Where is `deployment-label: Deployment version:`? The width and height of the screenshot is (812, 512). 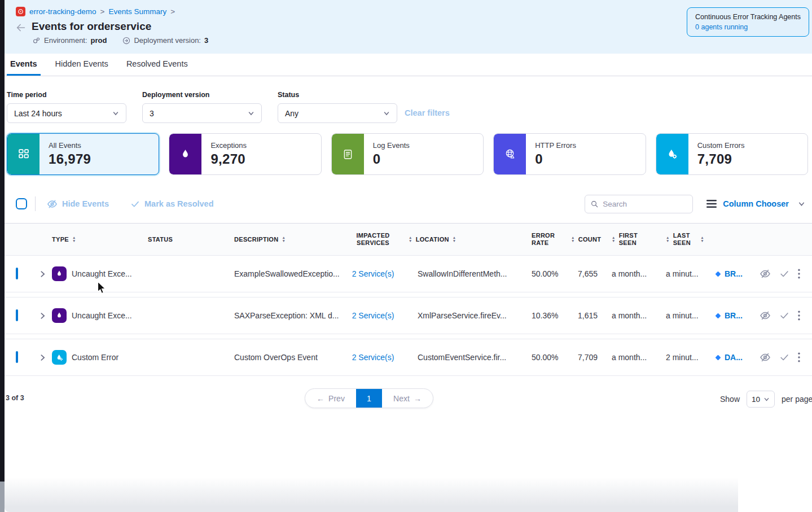 deployment-label: Deployment version: is located at coordinates (167, 41).